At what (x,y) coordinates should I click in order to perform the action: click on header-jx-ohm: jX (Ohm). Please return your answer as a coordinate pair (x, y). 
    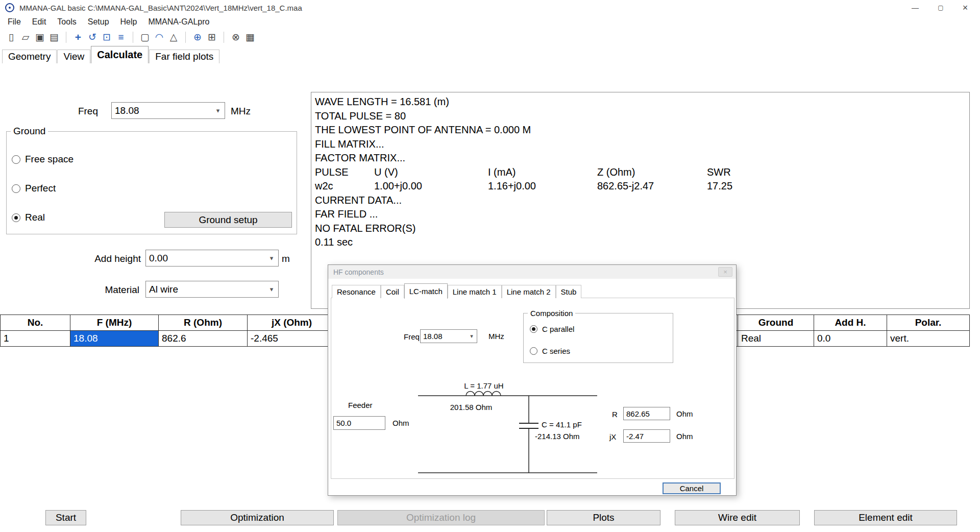
    Looking at the image, I should click on (292, 323).